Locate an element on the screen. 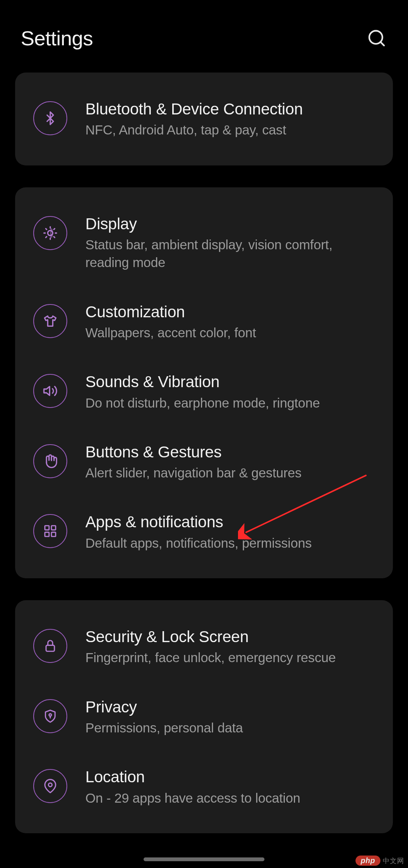 The width and height of the screenshot is (408, 868). row-texts: Privacy Permissions, personal data is located at coordinates (230, 717).